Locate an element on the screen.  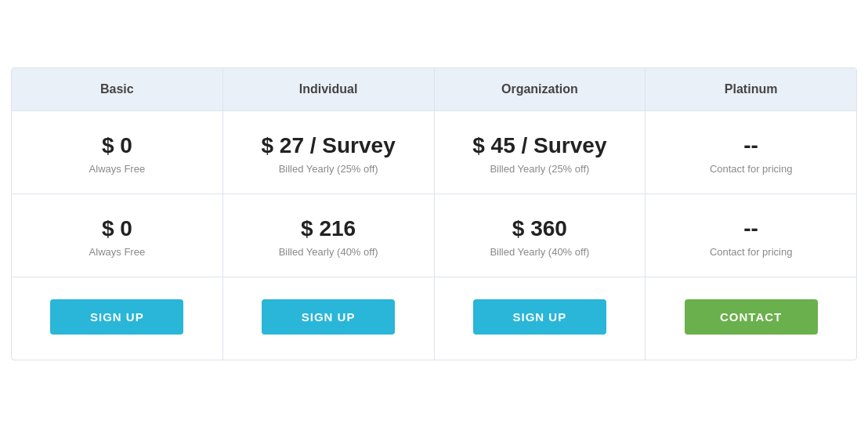
action-block-individual: SIGN UP is located at coordinates (329, 318).